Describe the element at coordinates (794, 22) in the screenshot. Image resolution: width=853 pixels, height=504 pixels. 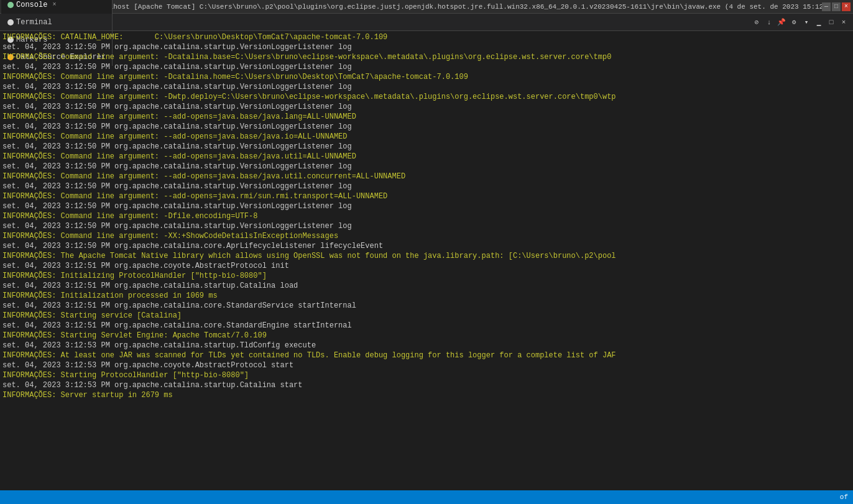
I see `settings-icon: ⚙` at that location.